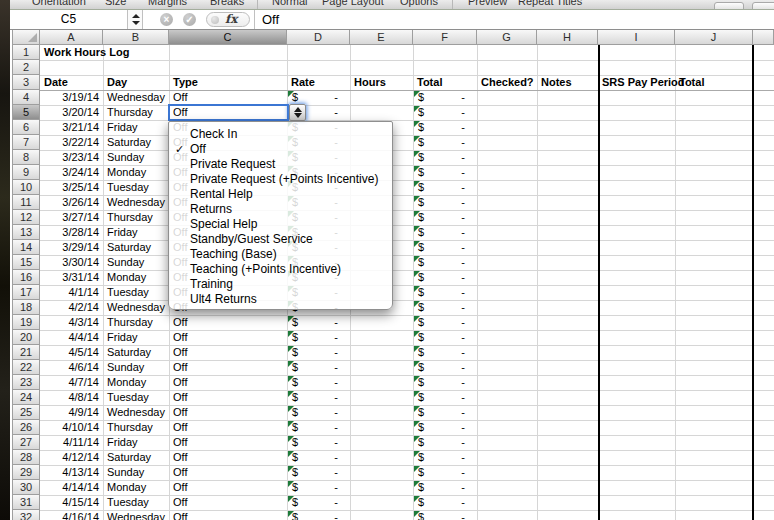 The image size is (774, 520). I want to click on col-header-B: B, so click(136, 38).